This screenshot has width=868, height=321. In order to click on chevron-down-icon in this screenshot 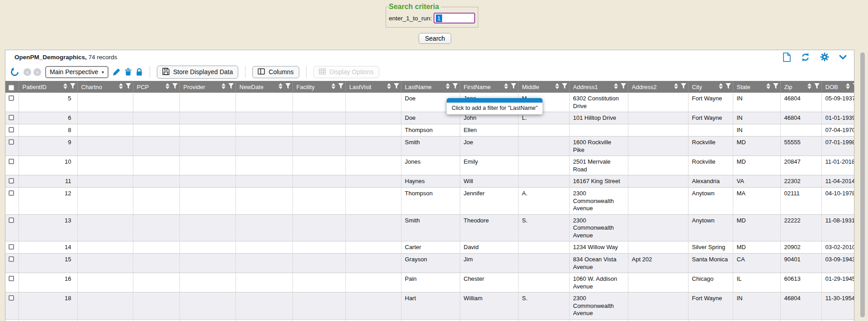, I will do `click(843, 57)`.